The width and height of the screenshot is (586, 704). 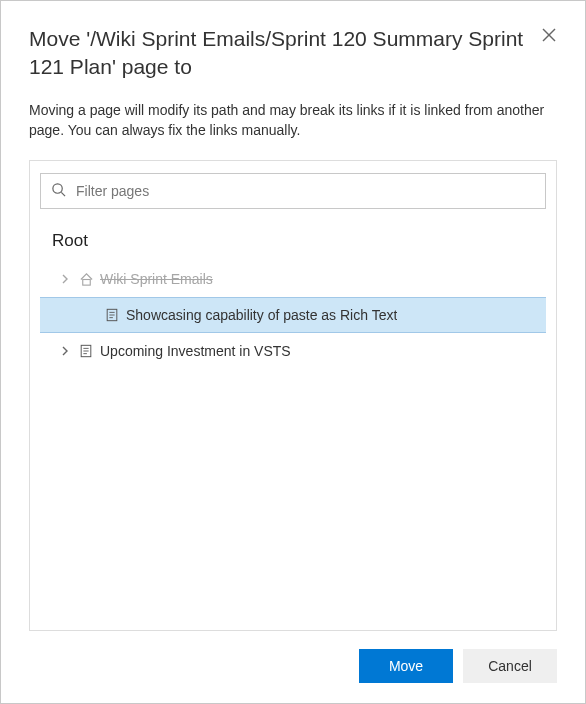 What do you see at coordinates (293, 191) in the screenshot?
I see `filter-pages-wrap` at bounding box center [293, 191].